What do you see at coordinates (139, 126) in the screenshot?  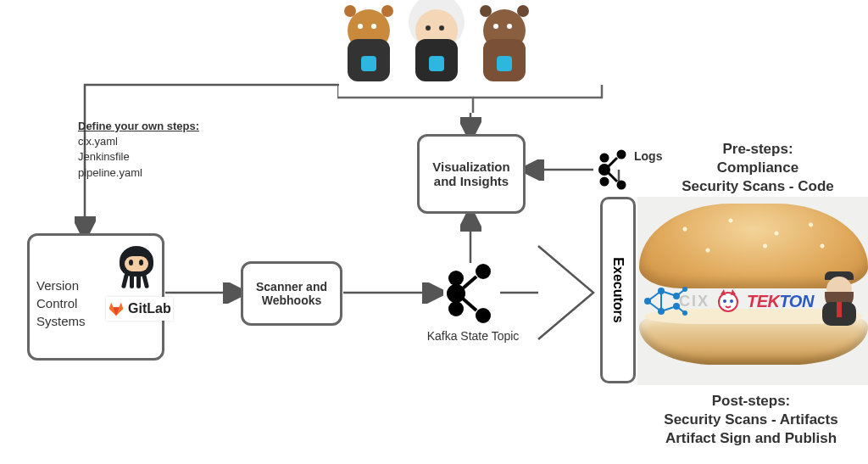 I see `define-steps-heading: Define your own steps:` at bounding box center [139, 126].